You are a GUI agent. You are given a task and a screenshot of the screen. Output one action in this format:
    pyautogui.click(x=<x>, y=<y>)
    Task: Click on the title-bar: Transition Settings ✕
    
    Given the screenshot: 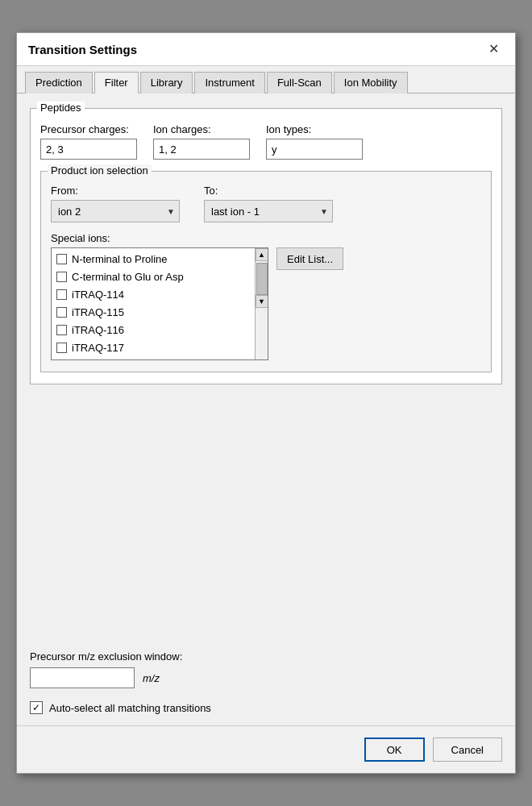 What is the action you would take?
    pyautogui.click(x=266, y=50)
    